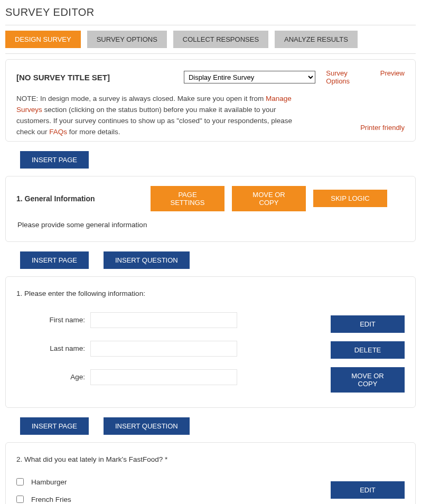 The width and height of the screenshot is (421, 504). What do you see at coordinates (316, 39) in the screenshot?
I see `tab-analyze-results: ANALYZE RESULTS` at bounding box center [316, 39].